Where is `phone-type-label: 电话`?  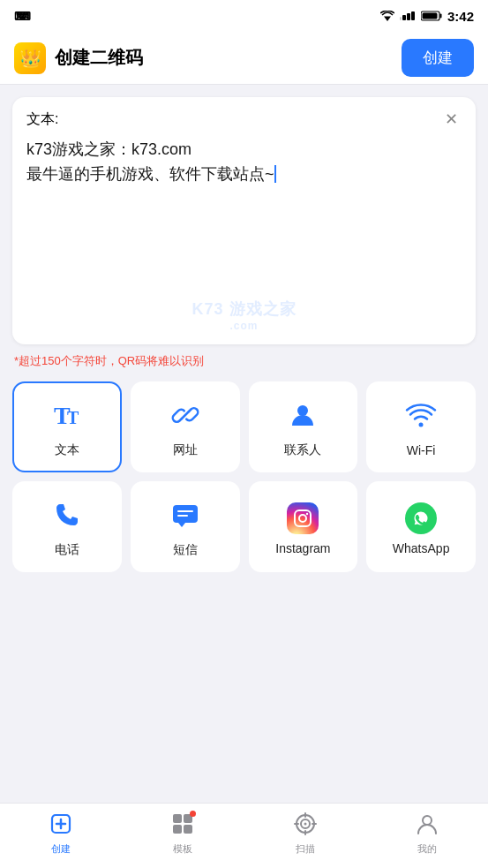 phone-type-label: 电话 is located at coordinates (67, 550).